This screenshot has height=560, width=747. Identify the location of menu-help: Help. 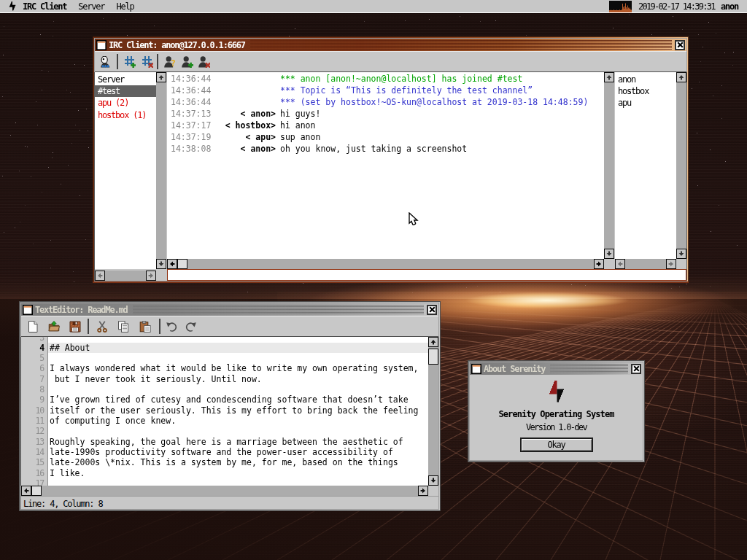
(125, 7).